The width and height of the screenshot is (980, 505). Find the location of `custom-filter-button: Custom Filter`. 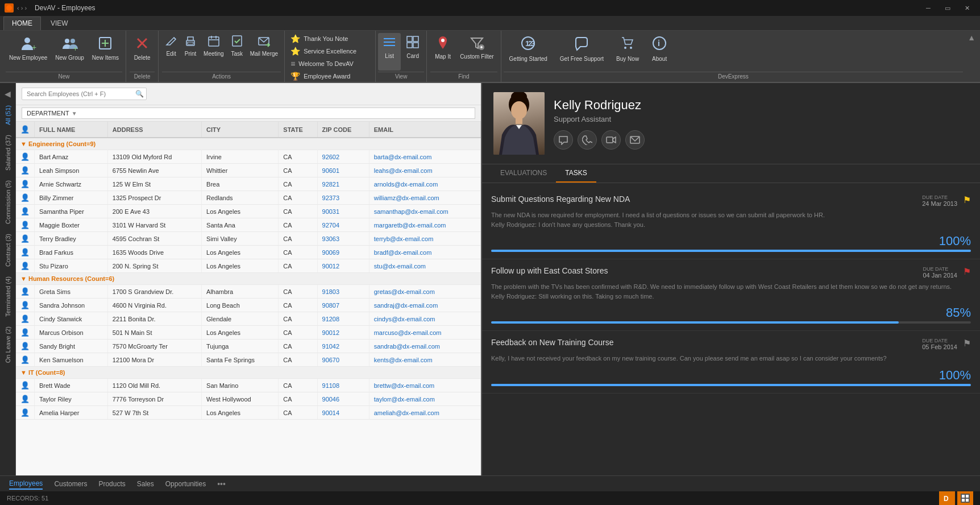

custom-filter-button: Custom Filter is located at coordinates (476, 47).